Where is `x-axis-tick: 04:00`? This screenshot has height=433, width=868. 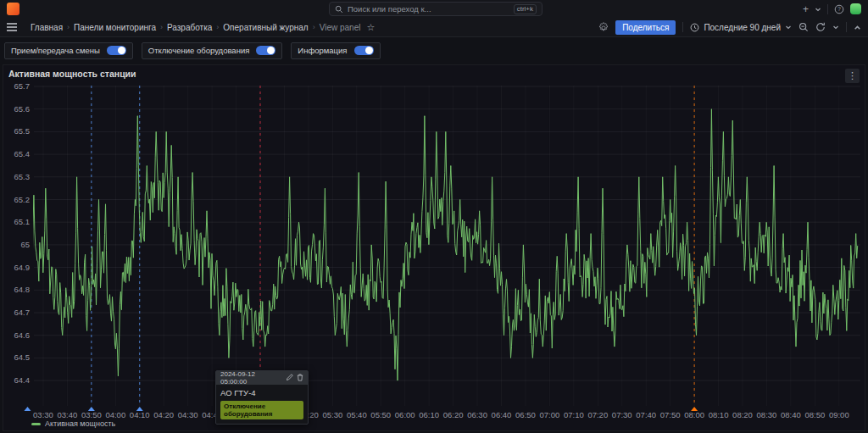 x-axis-tick: 04:00 is located at coordinates (115, 415).